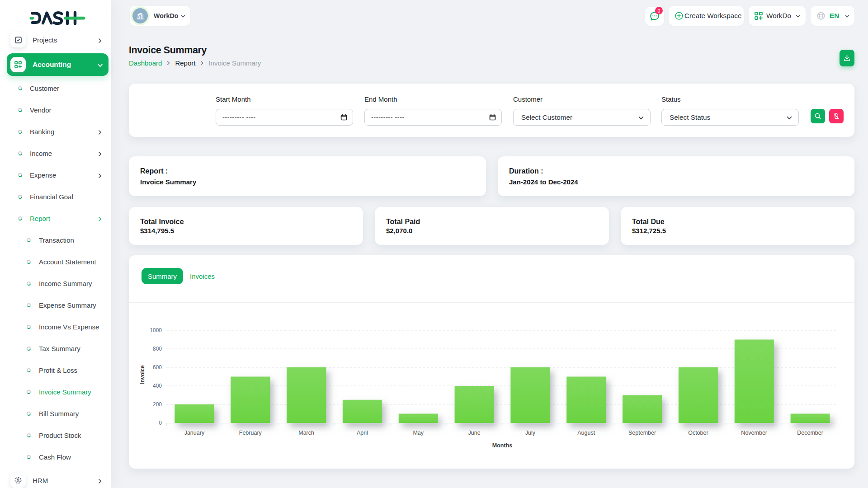  What do you see at coordinates (156, 330) in the screenshot?
I see `svg-text: 1000` at bounding box center [156, 330].